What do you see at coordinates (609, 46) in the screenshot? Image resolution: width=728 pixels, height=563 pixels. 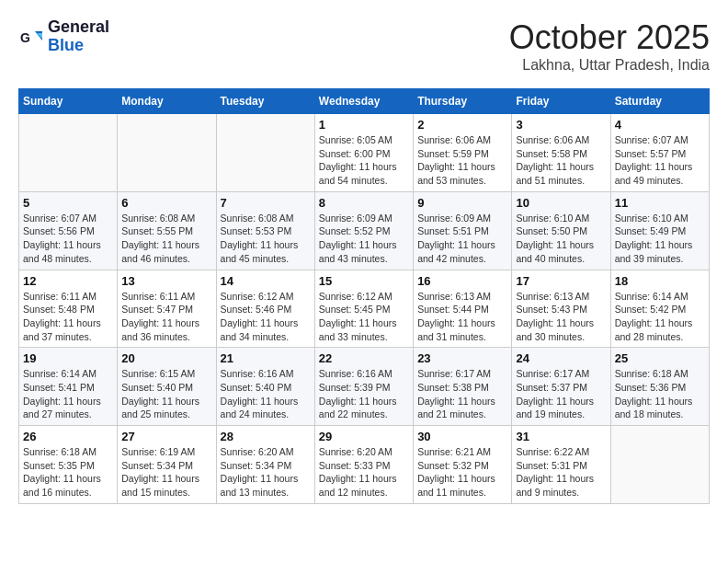 I see `title-block: October 2025 Lakhna, Uttar Pradesh, Indi…` at bounding box center [609, 46].